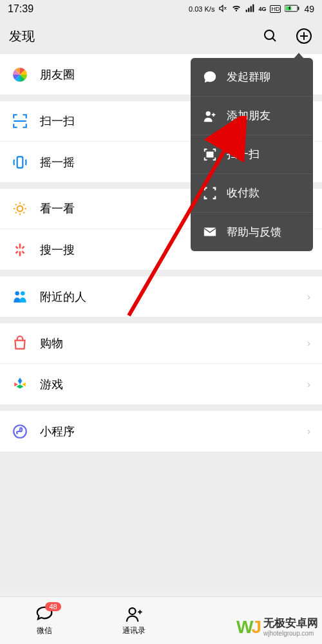  Describe the element at coordinates (21, 9) in the screenshot. I see `status-time: 17:39` at that location.